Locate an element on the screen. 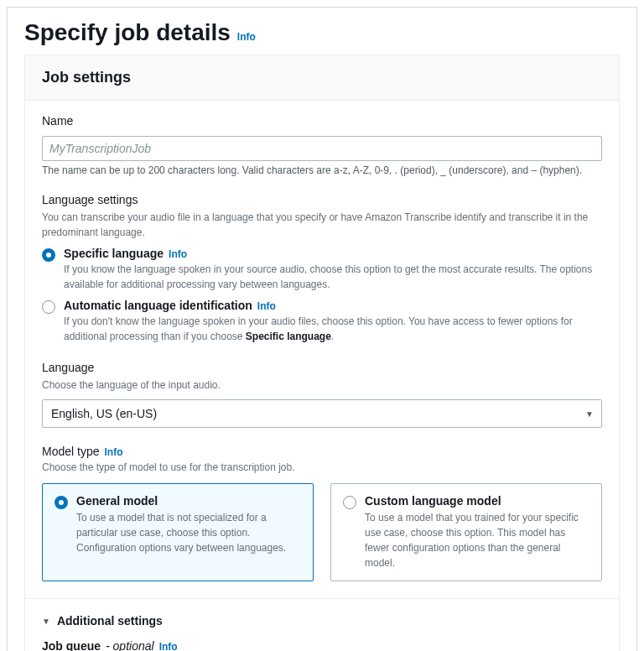 The image size is (644, 651). radio-specific-info-link: Info is located at coordinates (178, 254).